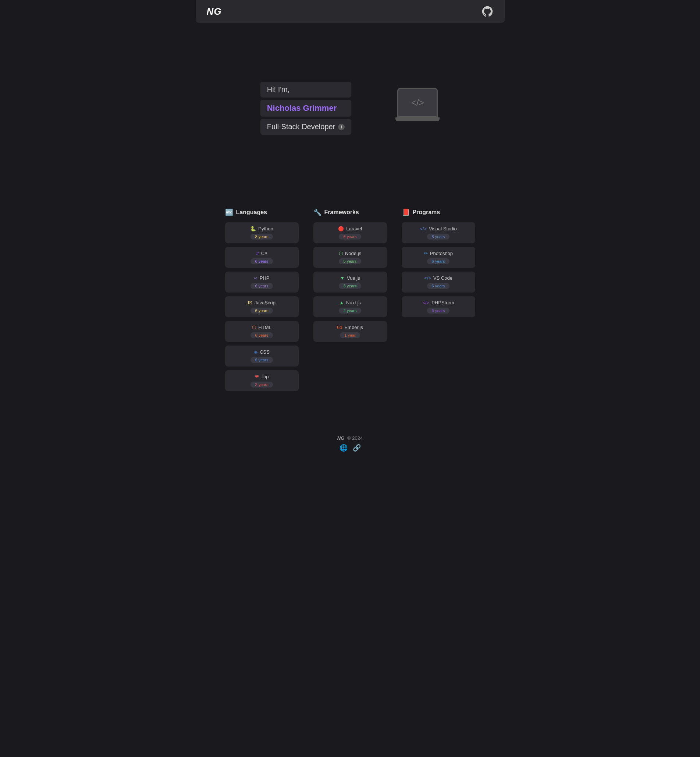  Describe the element at coordinates (350, 253) in the screenshot. I see `skill-nodejs-name: ⬡ Node.js` at that location.